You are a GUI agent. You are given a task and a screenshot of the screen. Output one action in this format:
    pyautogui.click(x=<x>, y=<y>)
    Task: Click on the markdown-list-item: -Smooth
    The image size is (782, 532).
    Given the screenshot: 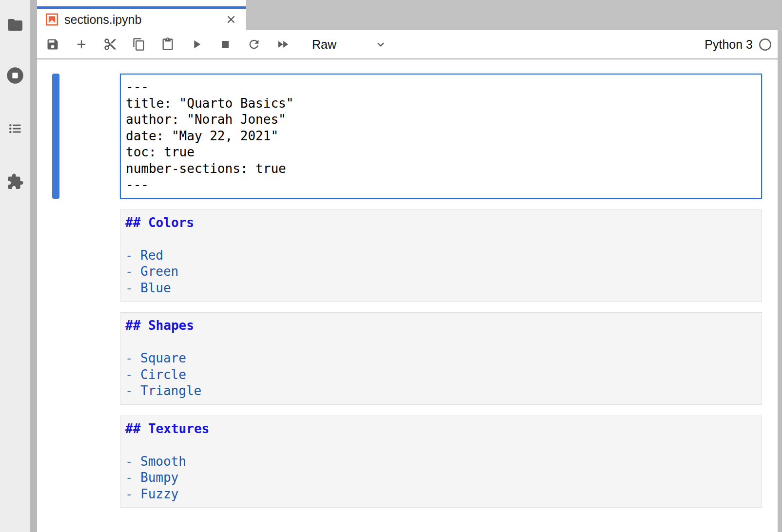 What is the action you would take?
    pyautogui.click(x=441, y=462)
    